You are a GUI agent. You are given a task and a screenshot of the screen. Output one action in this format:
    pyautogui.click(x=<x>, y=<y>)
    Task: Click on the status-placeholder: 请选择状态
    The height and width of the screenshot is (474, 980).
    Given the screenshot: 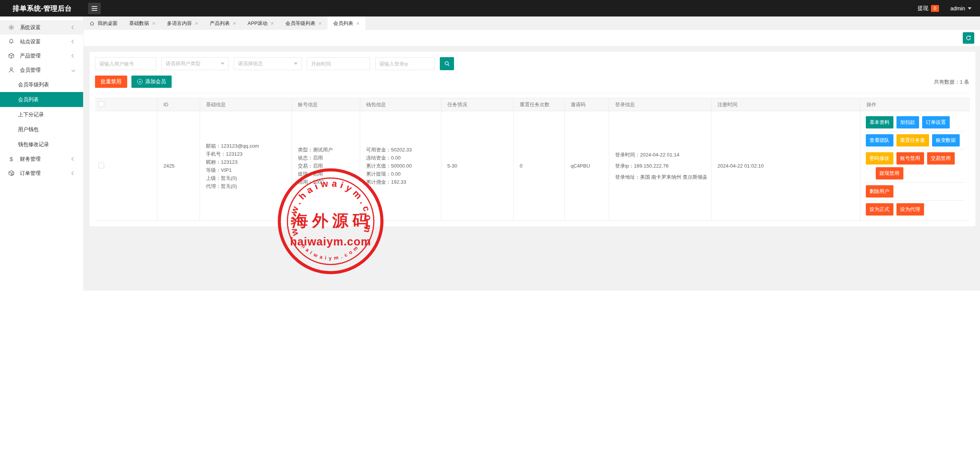 What is the action you would take?
    pyautogui.click(x=251, y=64)
    